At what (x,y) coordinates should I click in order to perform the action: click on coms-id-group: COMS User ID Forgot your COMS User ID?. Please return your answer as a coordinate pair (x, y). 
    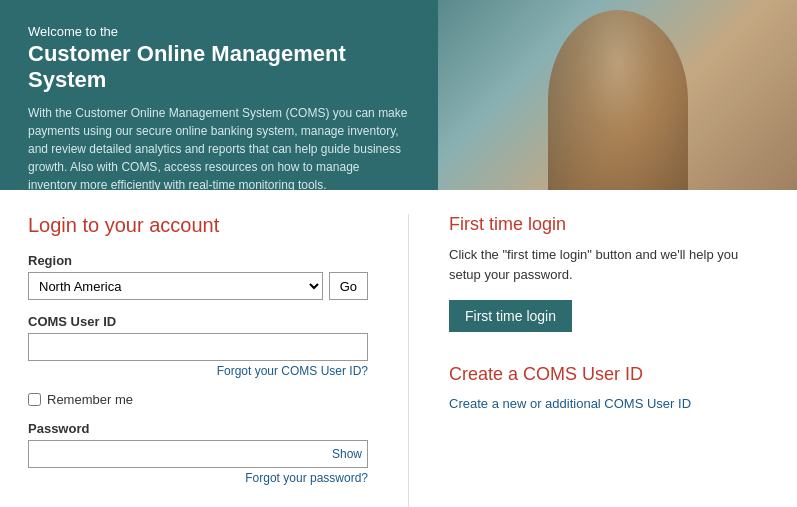
    Looking at the image, I should click on (198, 346).